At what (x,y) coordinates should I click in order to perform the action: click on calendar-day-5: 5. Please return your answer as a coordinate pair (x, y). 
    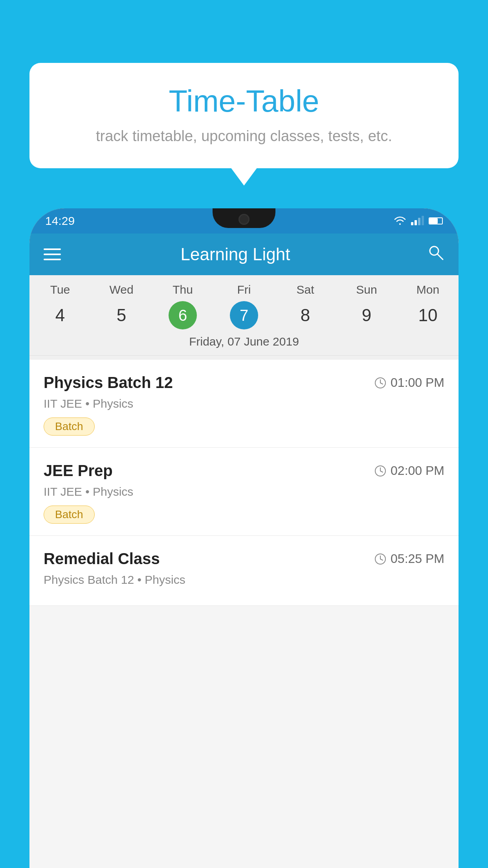
    Looking at the image, I should click on (121, 315).